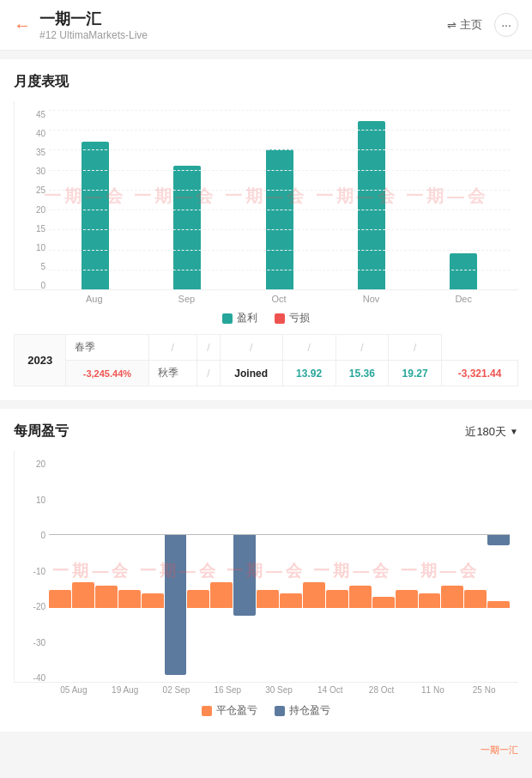 This screenshot has height=778, width=532. I want to click on legend-hold: 持仓盈亏, so click(302, 711).